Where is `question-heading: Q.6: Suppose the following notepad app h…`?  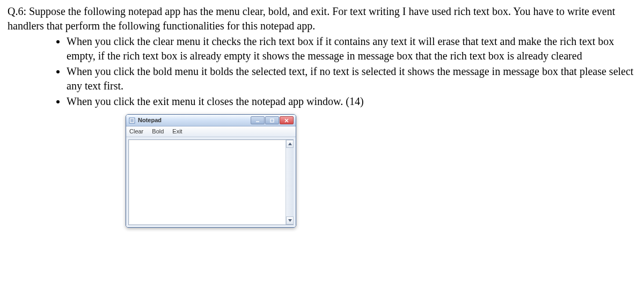
question-heading: Q.6: Suppose the following notepad app h… is located at coordinates (322, 19).